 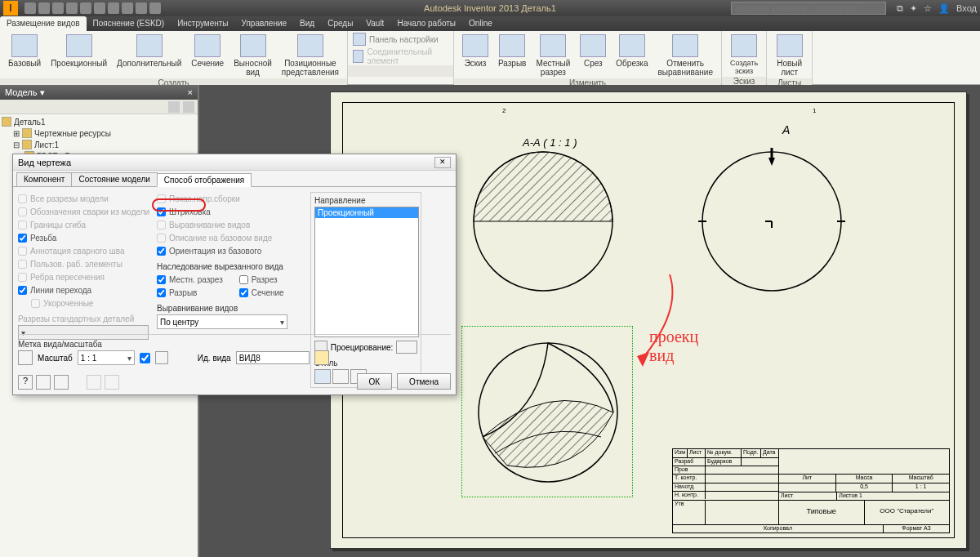 I want to click on option-bend-extents: Границы сгиба, so click(x=87, y=225).